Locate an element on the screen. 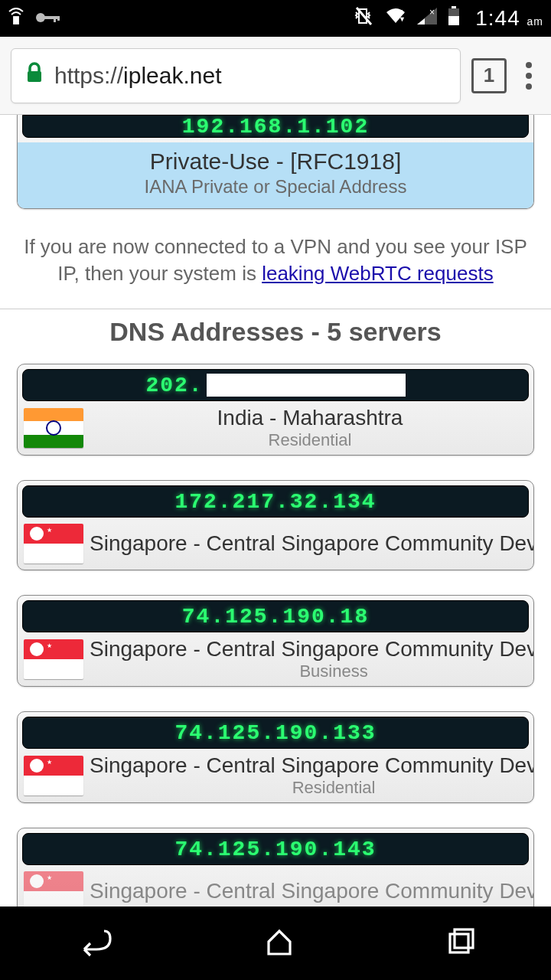 The width and height of the screenshot is (551, 980). dns-type: Business is located at coordinates (312, 671).